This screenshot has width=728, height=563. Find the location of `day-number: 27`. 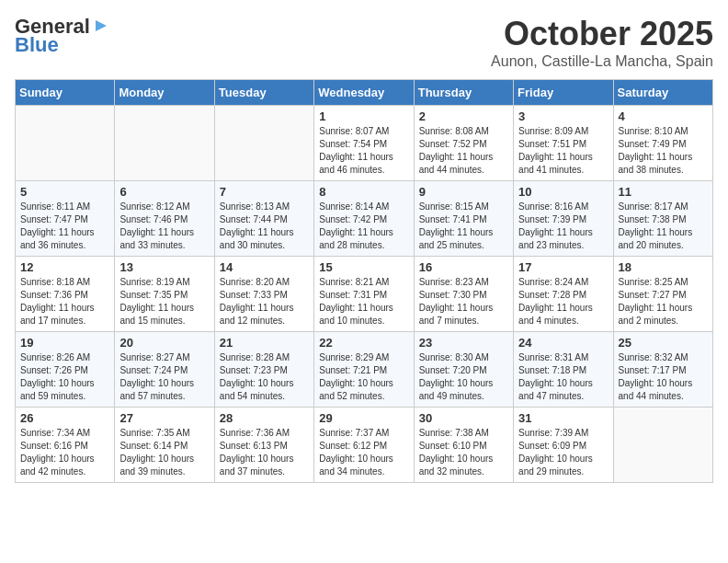

day-number: 27 is located at coordinates (164, 418).